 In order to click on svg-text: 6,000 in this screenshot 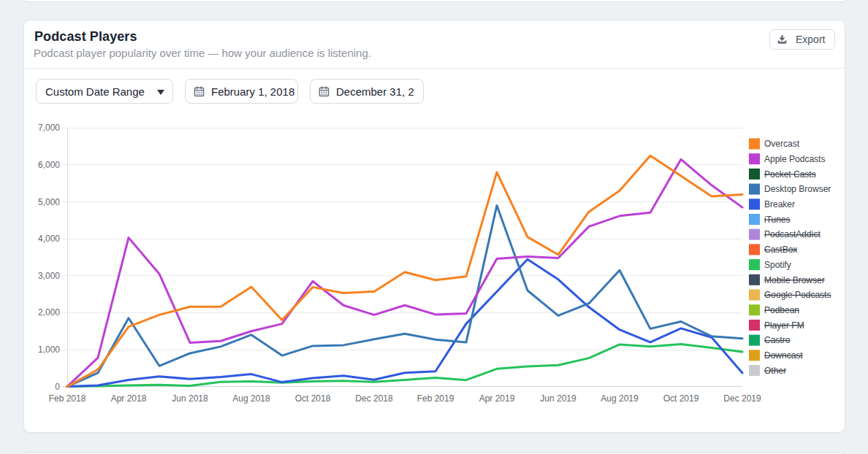, I will do `click(49, 165)`.